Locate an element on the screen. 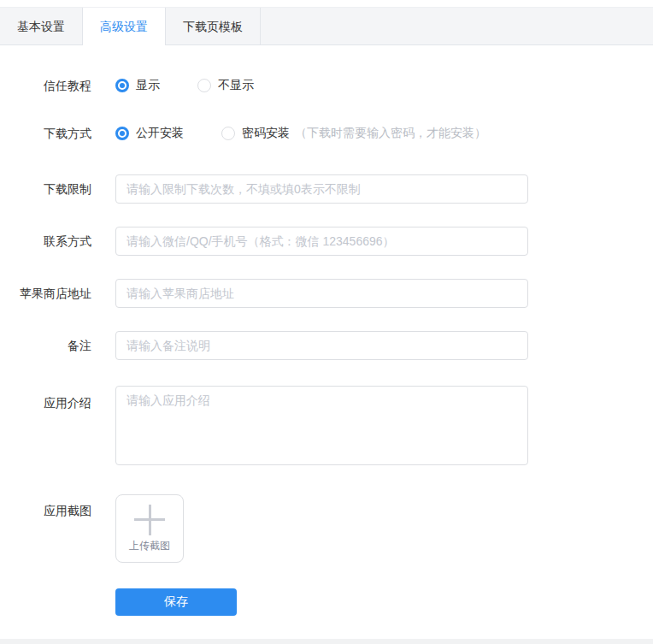 This screenshot has height=644, width=653. app-store-url-label: 苹果商店地址 is located at coordinates (46, 293).